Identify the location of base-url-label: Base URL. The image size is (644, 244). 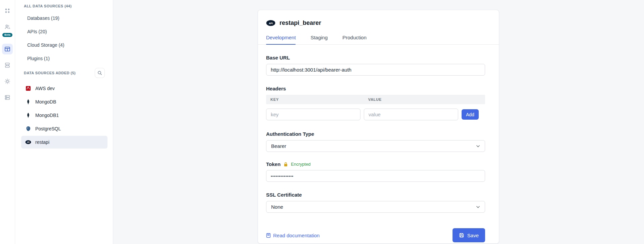
(376, 58).